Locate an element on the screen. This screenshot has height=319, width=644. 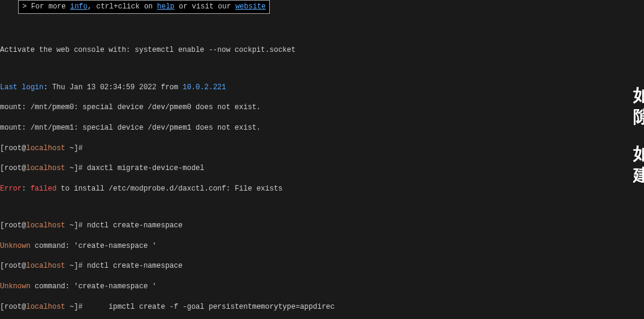
help-prefix: > For more is located at coordinates (46, 7).